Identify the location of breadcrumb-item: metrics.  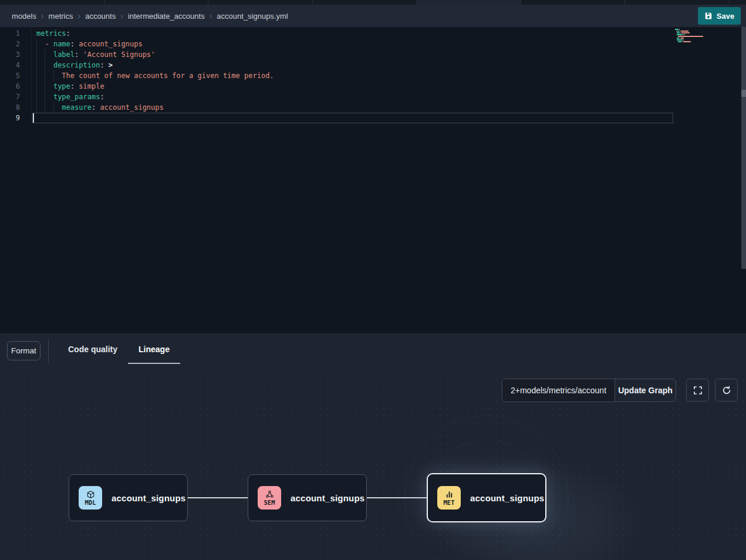
(61, 16).